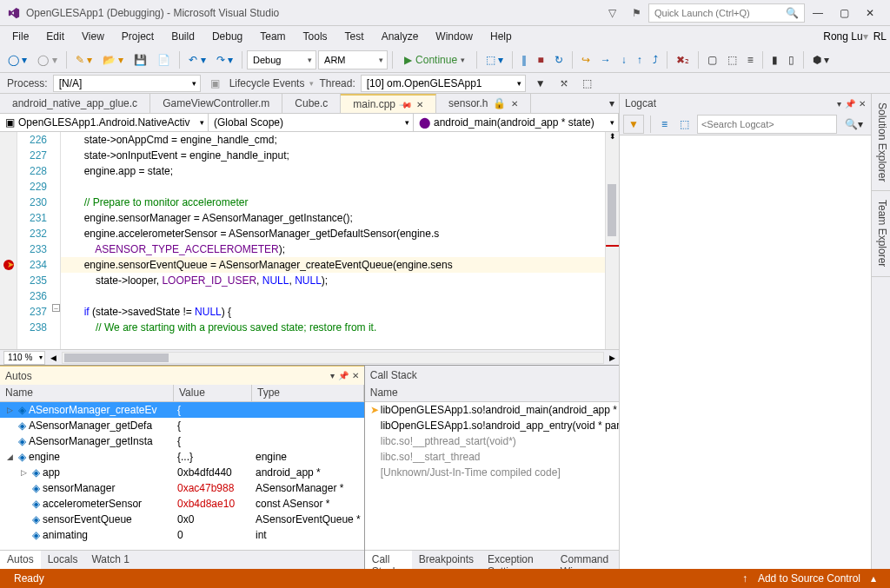 The width and height of the screenshot is (890, 588). What do you see at coordinates (183, 476) in the screenshot?
I see `autos-grid-body: ▷◈ASensorManager_createEv{◈ASensorManage…` at bounding box center [183, 476].